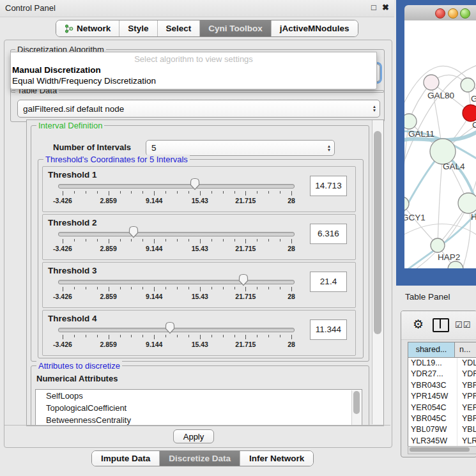  Describe the element at coordinates (463, 325) in the screenshot. I see `checkbox-icons: ☑☑` at that location.